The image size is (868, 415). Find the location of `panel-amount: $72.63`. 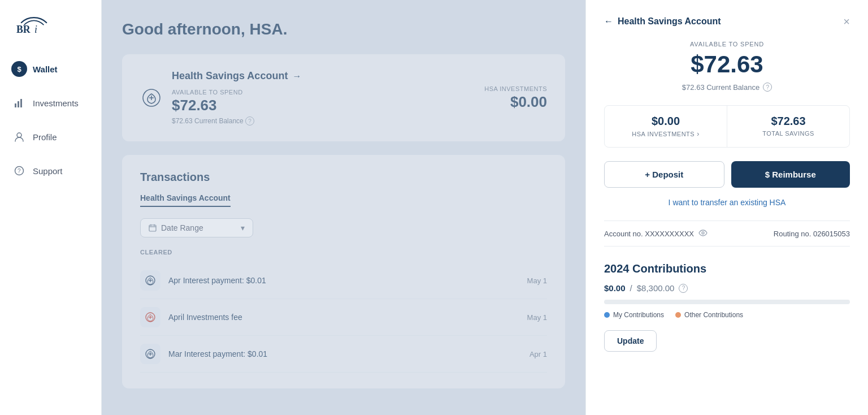

panel-amount: $72.63 is located at coordinates (727, 64).